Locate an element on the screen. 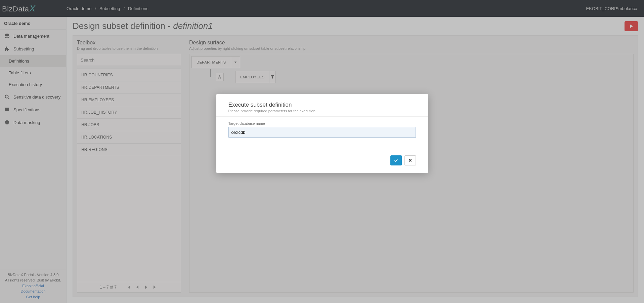 The width and height of the screenshot is (644, 303). modal-title: Execute subset definition is located at coordinates (322, 105).